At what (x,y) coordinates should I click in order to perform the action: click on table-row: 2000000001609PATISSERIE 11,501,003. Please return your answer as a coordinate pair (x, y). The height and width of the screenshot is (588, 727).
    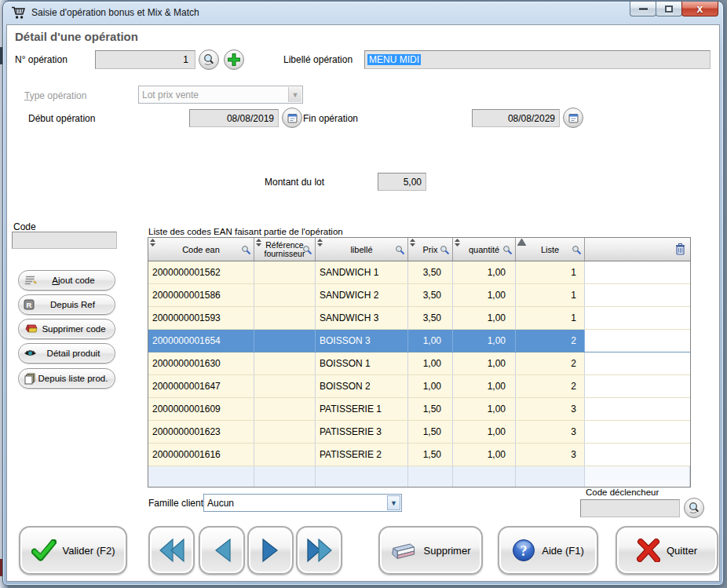
    Looking at the image, I should click on (419, 410).